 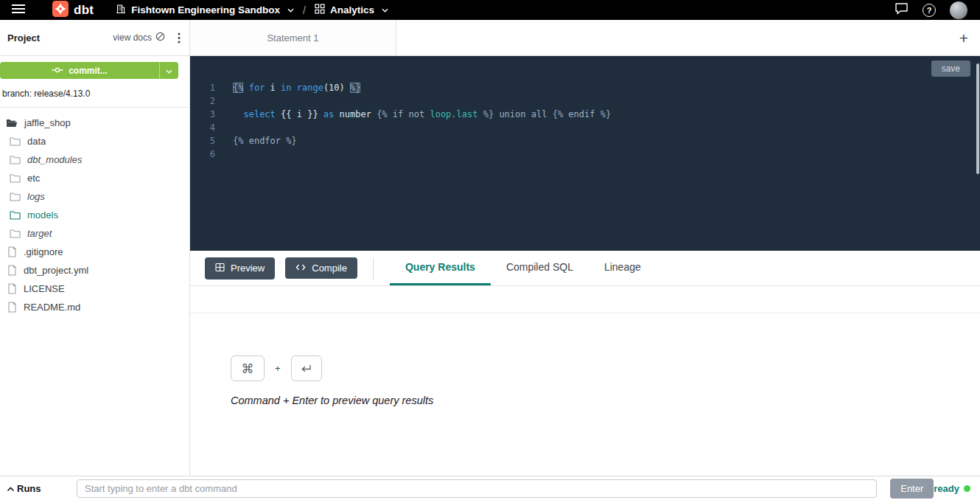 What do you see at coordinates (60, 10) in the screenshot?
I see `dbt-logo-icon` at bounding box center [60, 10].